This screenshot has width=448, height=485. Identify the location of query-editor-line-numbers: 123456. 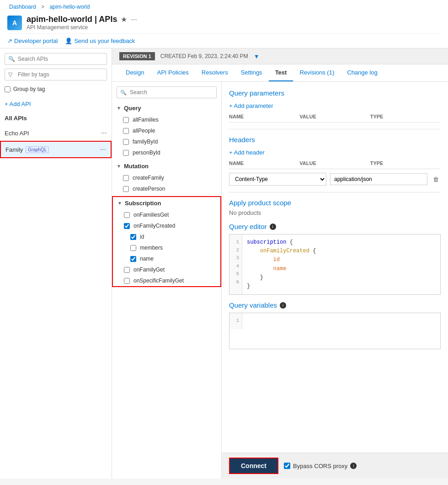
(236, 264).